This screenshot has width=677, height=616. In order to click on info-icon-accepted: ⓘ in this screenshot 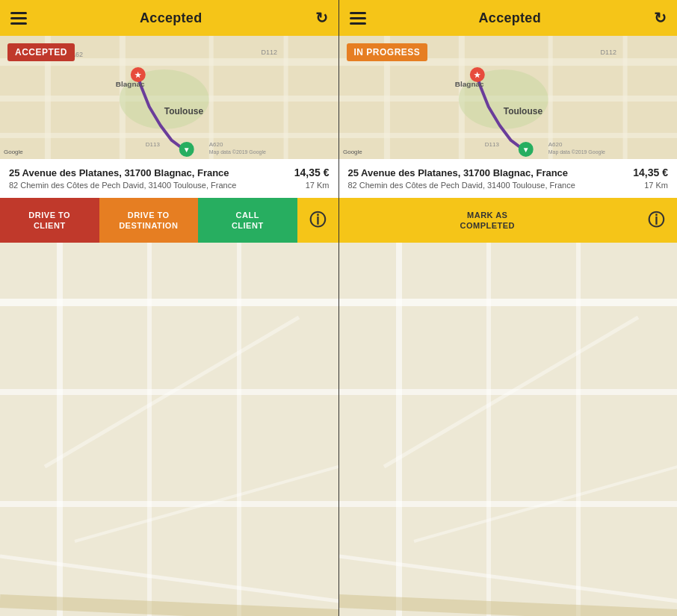, I will do `click(318, 221)`.